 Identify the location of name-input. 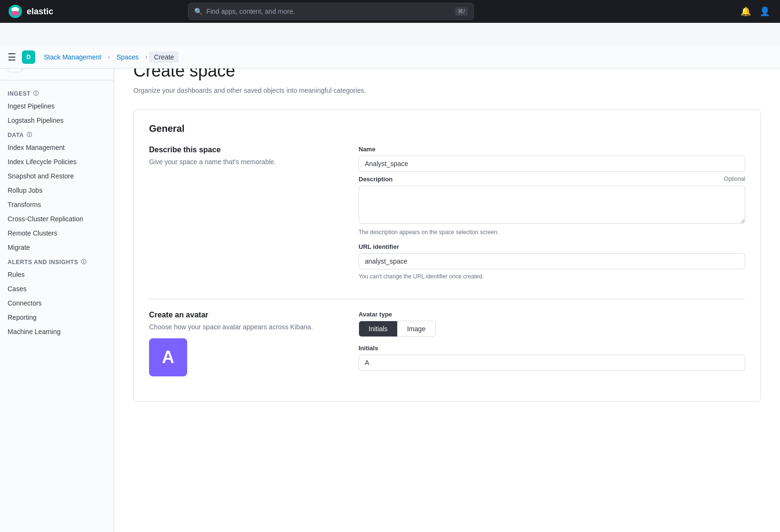
(552, 164).